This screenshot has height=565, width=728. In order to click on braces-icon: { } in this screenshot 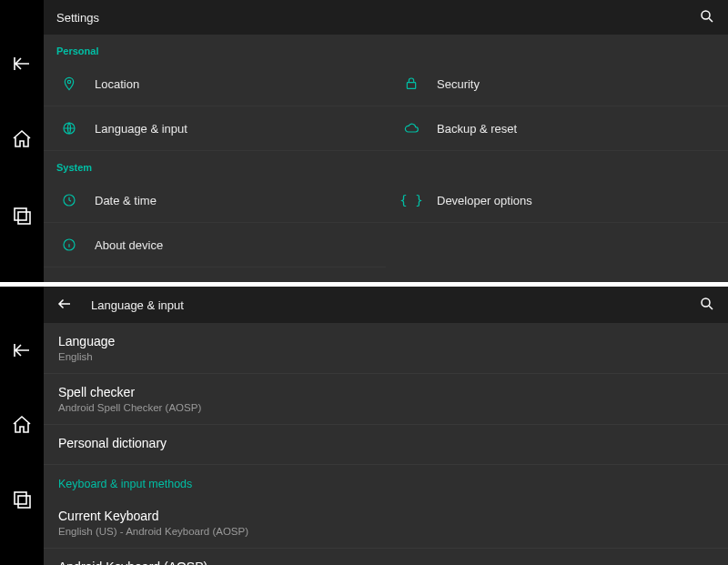, I will do `click(411, 200)`.